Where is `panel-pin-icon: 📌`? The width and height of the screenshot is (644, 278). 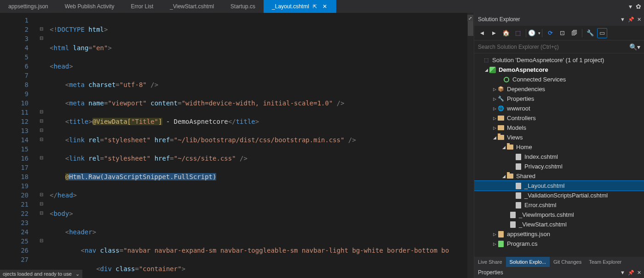 panel-pin-icon: 📌 is located at coordinates (631, 19).